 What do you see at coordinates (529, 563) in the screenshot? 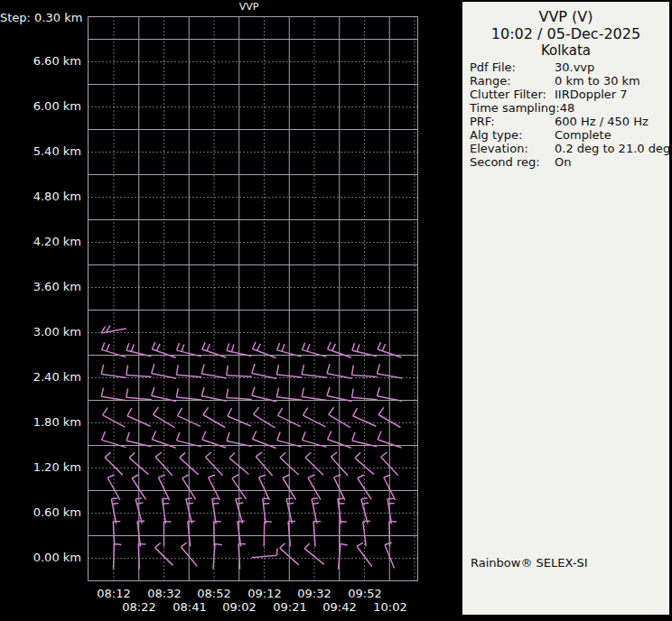
I see `brand-footer: Rainbow® SELEX-SI` at bounding box center [529, 563].